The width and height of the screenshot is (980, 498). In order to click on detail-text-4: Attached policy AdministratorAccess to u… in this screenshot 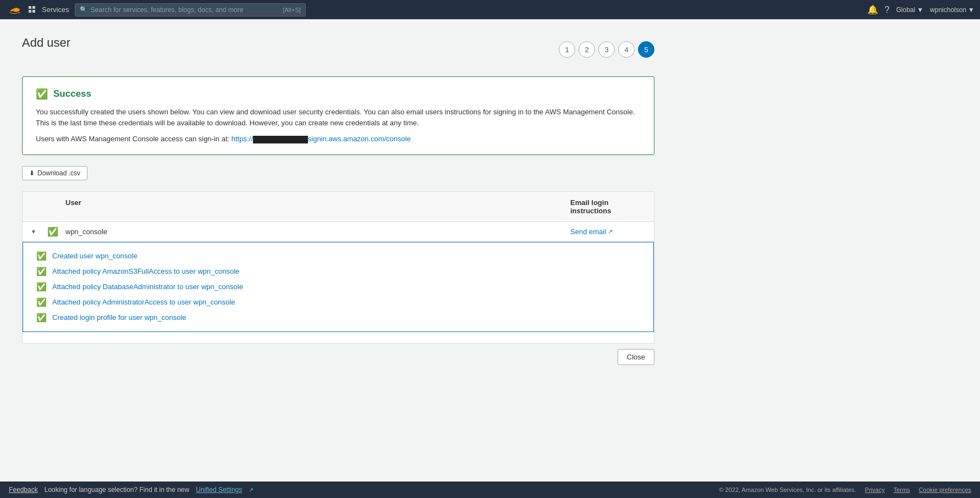, I will do `click(144, 302)`.